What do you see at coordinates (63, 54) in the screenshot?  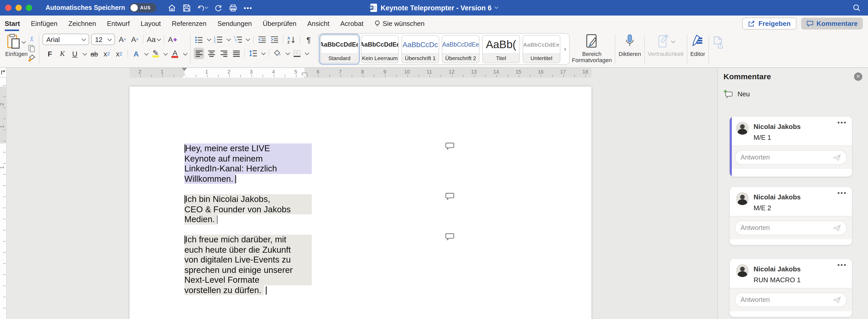 I see `italic-button: K` at bounding box center [63, 54].